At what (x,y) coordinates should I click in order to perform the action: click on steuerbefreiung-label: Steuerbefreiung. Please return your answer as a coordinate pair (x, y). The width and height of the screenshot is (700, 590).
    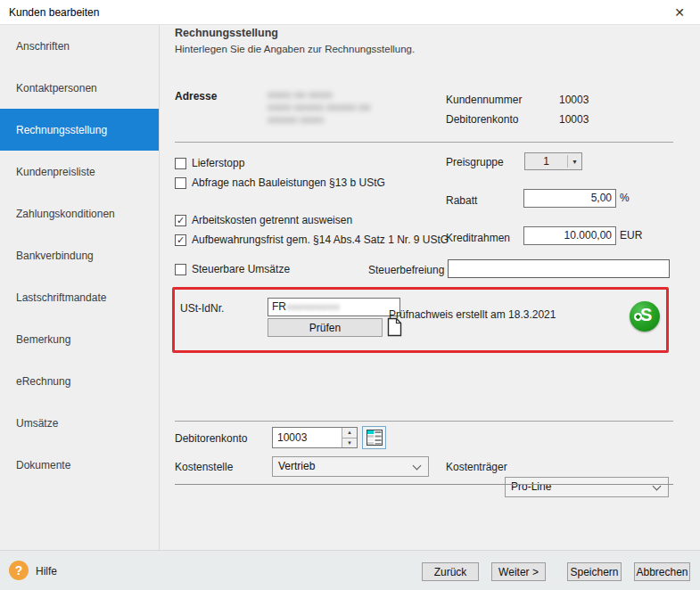
    Looking at the image, I should click on (407, 270).